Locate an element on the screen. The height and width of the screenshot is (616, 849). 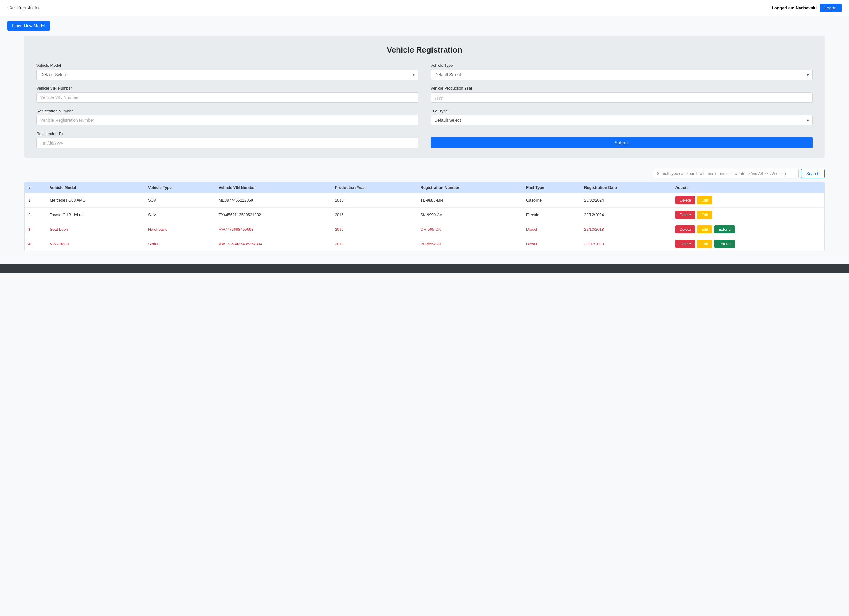
header-right: Logged as: Nachevski Logout is located at coordinates (807, 8).